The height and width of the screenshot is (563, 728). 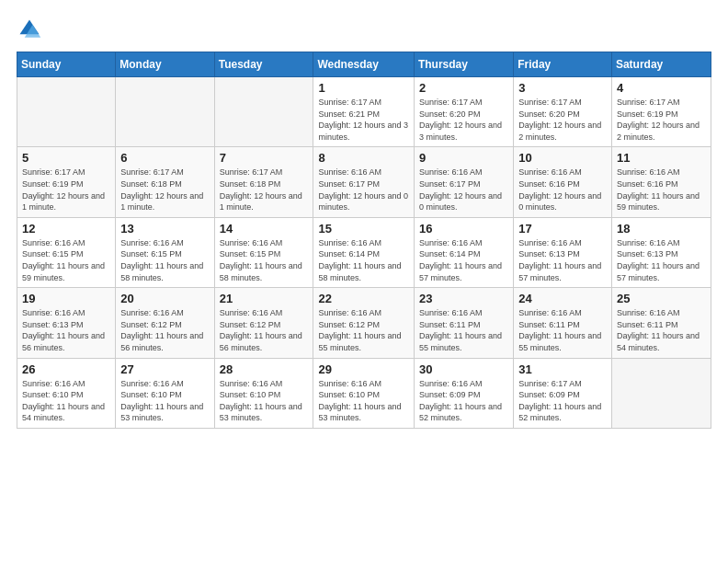 I want to click on calendar-cell: 2Sunrise: 6:17 AM Sunset: 6:20 PM Daylig…, so click(x=463, y=112).